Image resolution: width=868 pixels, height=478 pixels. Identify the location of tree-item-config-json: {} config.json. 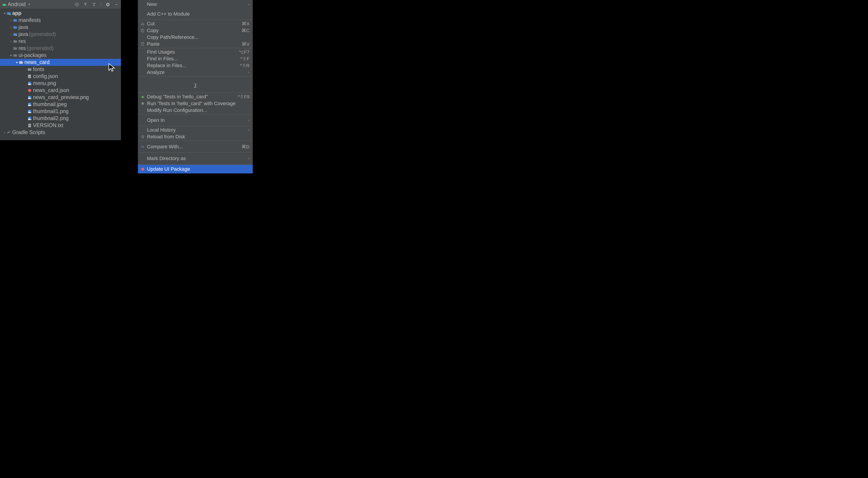
(61, 76).